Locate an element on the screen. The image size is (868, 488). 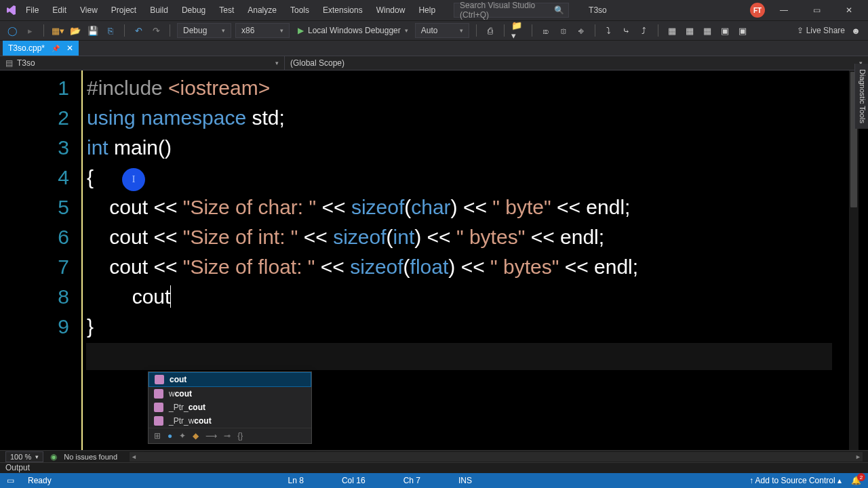
filter-icon: ⊞ is located at coordinates (157, 436).